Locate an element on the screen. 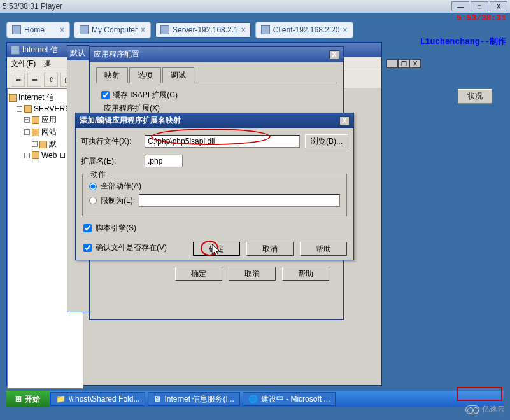 This screenshot has height=420, width=510. restore-button: ❐ is located at coordinates (404, 64).